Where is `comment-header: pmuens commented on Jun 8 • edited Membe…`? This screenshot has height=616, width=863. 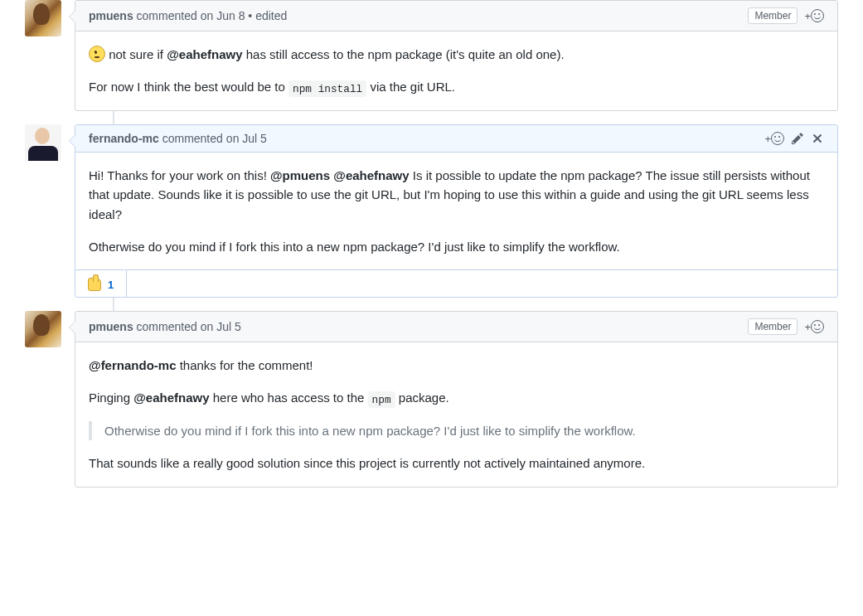 comment-header: pmuens commented on Jun 8 • edited Membe… is located at coordinates (456, 17).